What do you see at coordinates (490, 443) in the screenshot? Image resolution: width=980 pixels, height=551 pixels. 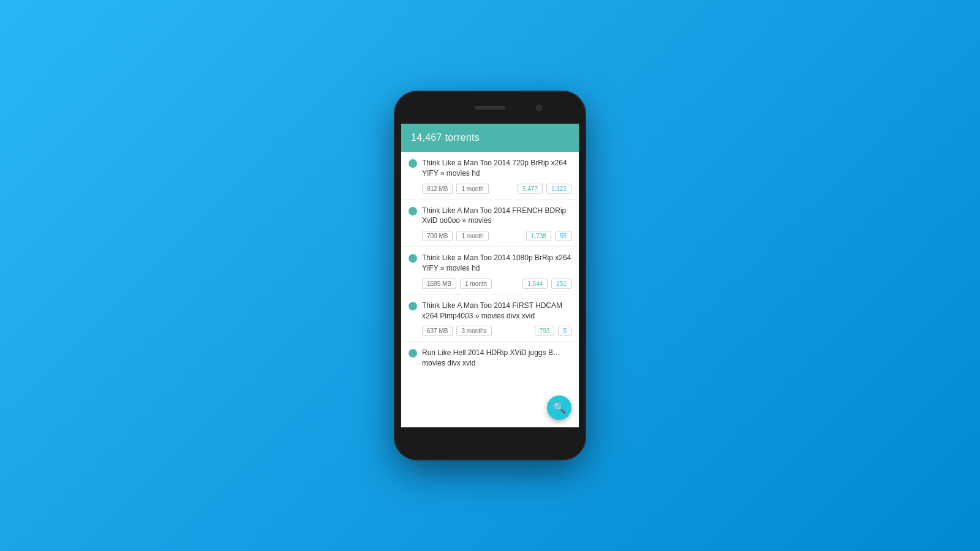 I see `phone-bottom` at bounding box center [490, 443].